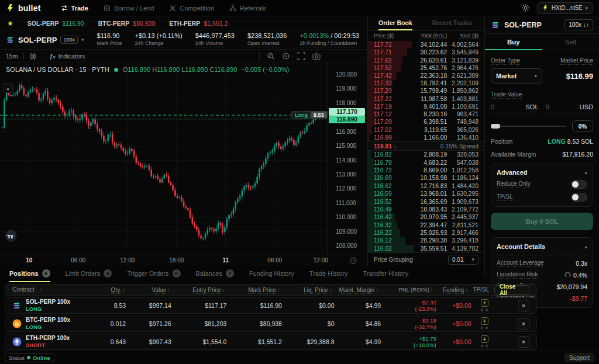 The height and width of the screenshot is (364, 599). What do you see at coordinates (184, 261) in the screenshot?
I see `time-axis: 1006:0012:0018:001106:0012:00` at bounding box center [184, 261].